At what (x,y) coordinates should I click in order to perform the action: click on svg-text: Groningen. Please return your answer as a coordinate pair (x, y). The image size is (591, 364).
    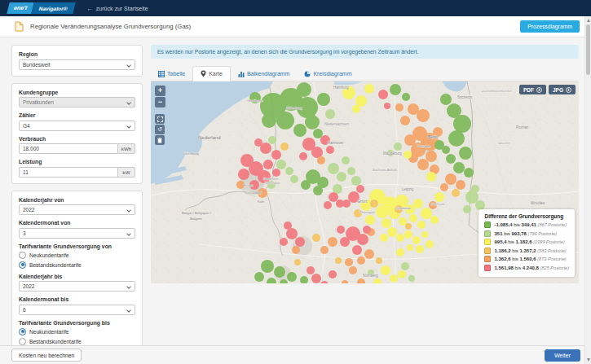
    Looking at the image, I should click on (255, 101).